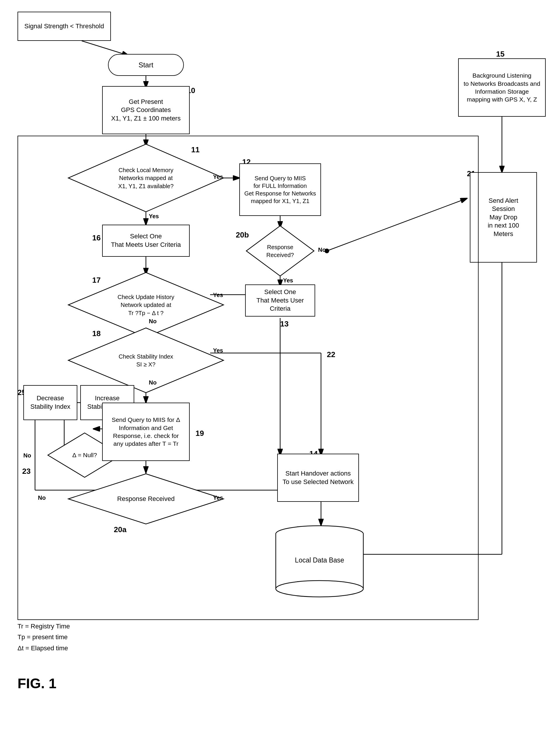  I want to click on send-alert-box: Send Alert Session May Drop in next 100 …, so click(503, 217).